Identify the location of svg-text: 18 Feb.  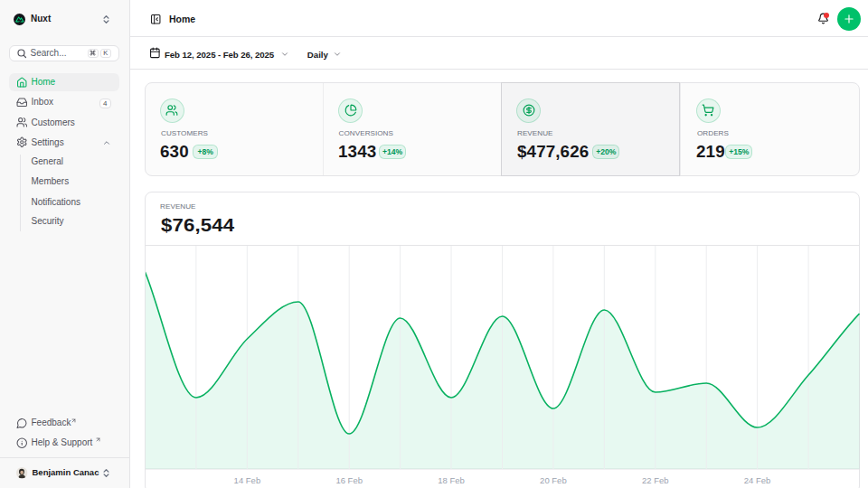
(451, 481).